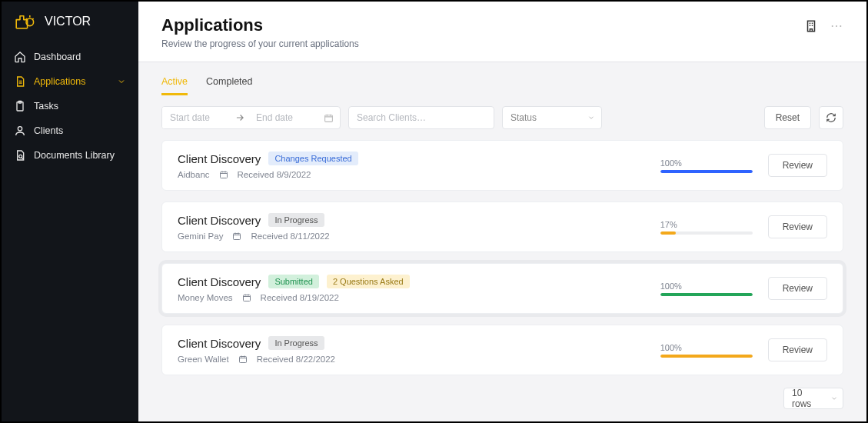 This screenshot has width=868, height=423. I want to click on progress: 17%, so click(707, 228).